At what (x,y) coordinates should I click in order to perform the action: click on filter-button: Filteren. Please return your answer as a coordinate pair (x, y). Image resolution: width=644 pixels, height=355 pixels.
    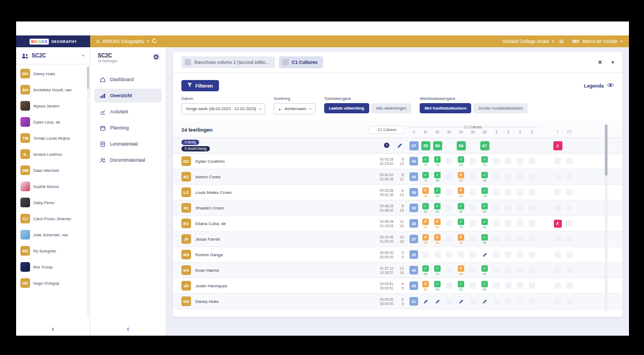
    Looking at the image, I should click on (200, 86).